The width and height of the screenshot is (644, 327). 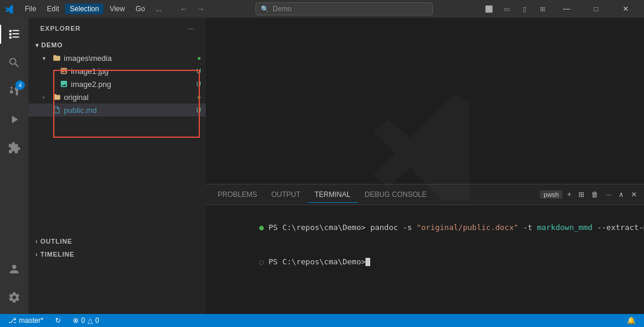 I want to click on sidebar-actions: ···, so click(x=191, y=28).